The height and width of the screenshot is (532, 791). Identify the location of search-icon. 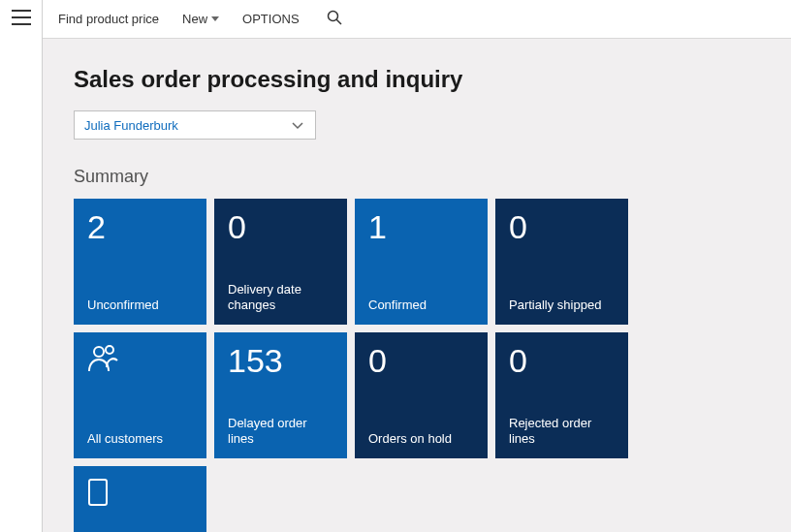
(334, 17).